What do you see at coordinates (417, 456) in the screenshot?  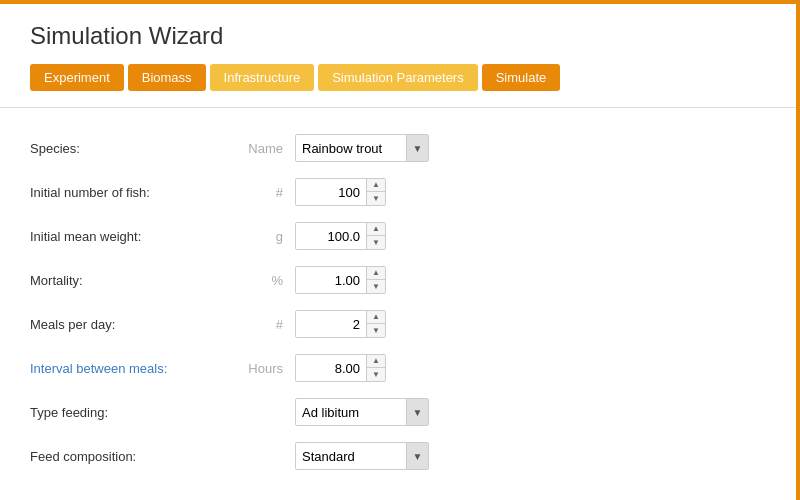 I see `feed-composition-arrow: ▼` at bounding box center [417, 456].